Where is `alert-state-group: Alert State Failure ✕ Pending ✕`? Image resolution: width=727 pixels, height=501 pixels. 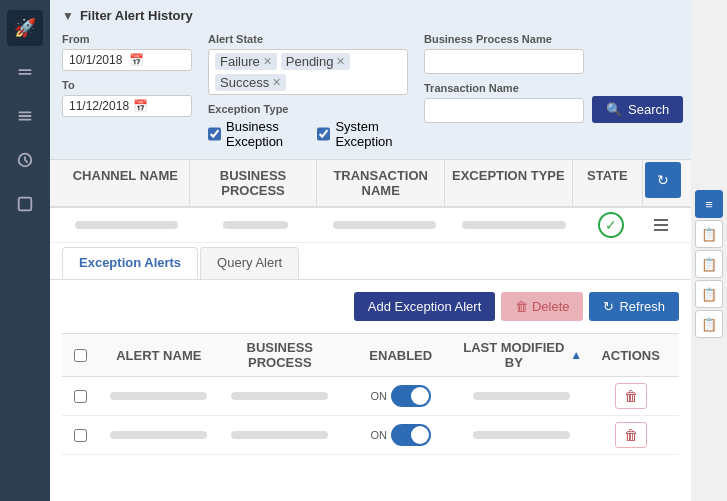
alert-state-group: Alert State Failure ✕ Pending ✕ is located at coordinates (308, 64).